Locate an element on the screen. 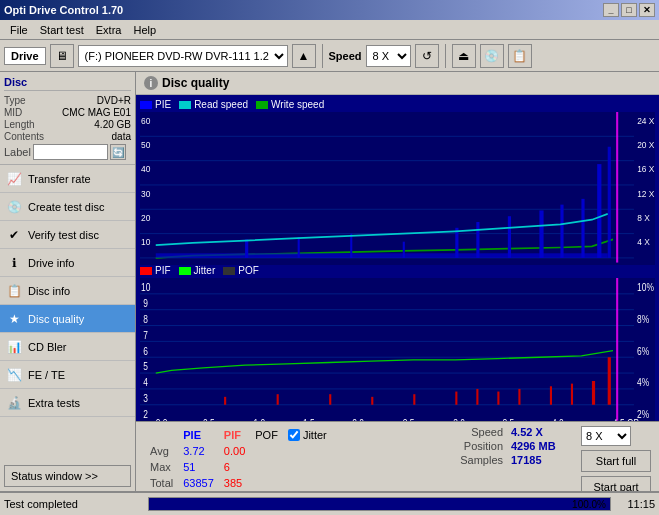 This screenshot has width=659, height=515. start-full-button: Start full is located at coordinates (616, 461).